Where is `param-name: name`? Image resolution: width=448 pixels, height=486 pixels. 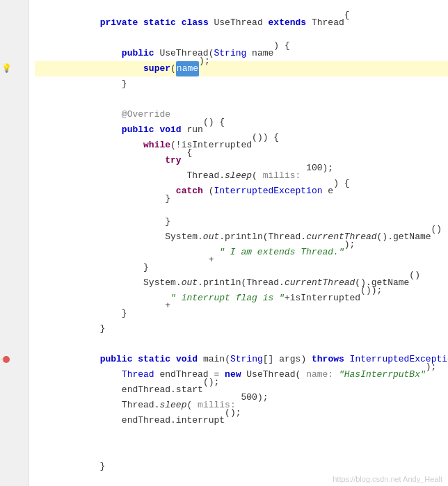 param-name: name is located at coordinates (263, 54).